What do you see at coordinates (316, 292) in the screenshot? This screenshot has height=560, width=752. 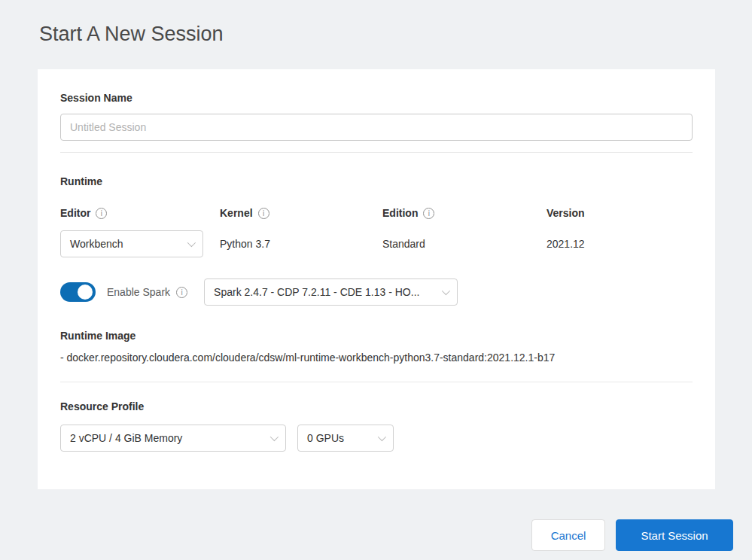 I see `spark-version-selected-value: Spark 2.4.7 - CDP 7.2.11 - CDE 1.13 - HO…` at bounding box center [316, 292].